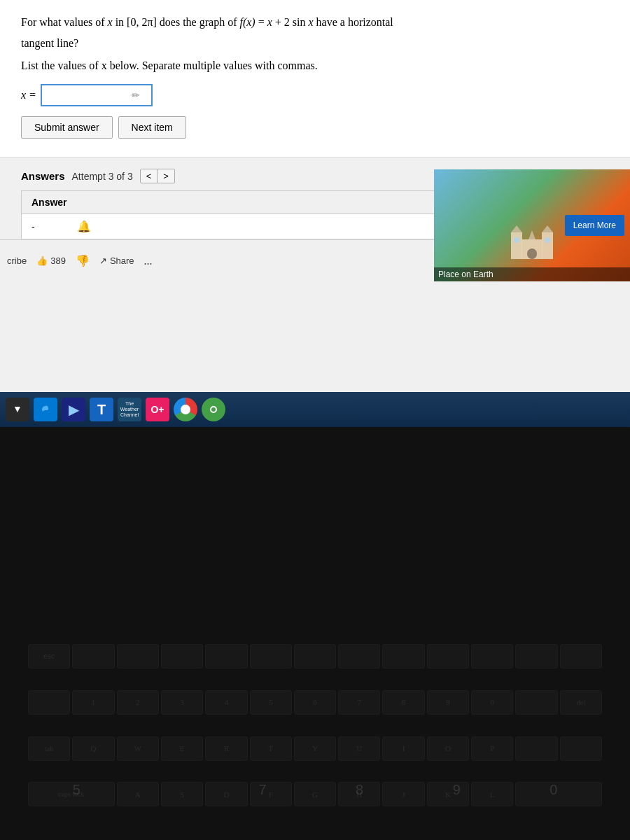  Describe the element at coordinates (148, 261) in the screenshot. I see `more-button: ...` at that location.